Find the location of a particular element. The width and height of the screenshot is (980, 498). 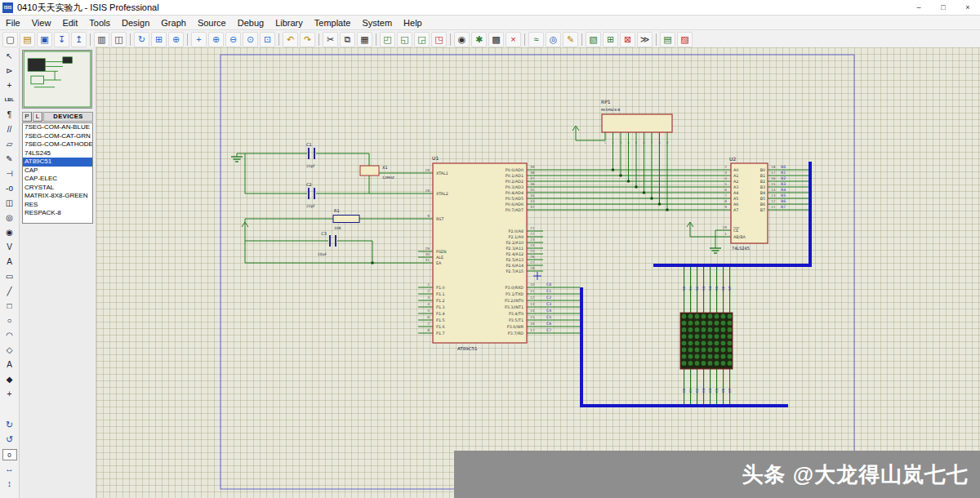

packaging-tool-icon: ▩ is located at coordinates (497, 39).